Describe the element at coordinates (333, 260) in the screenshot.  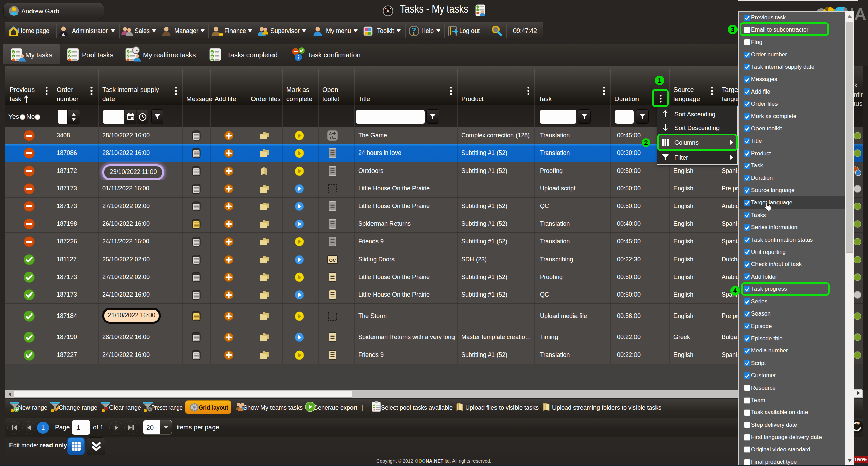
I see `svg-text: CC` at that location.